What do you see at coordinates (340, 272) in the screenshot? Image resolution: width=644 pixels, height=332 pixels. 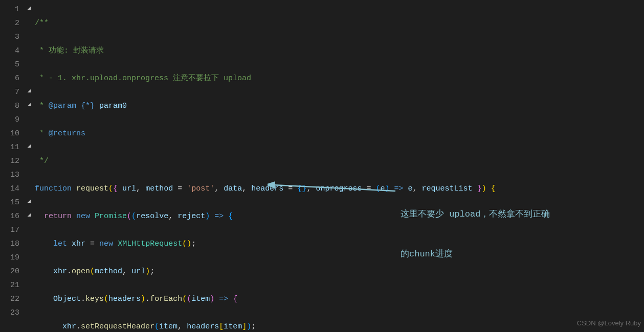 I see `code-line: xhr.open(method, url);` at bounding box center [340, 272].